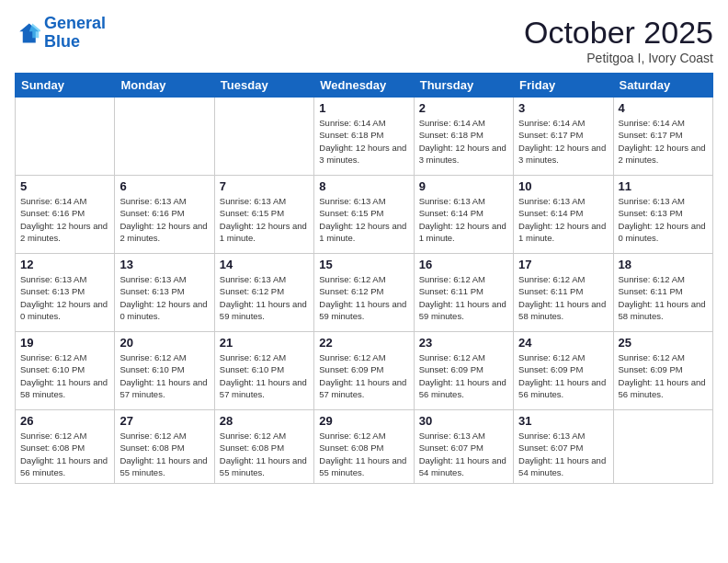 This screenshot has width=728, height=563. Describe the element at coordinates (364, 447) in the screenshot. I see `calendar-week-row: 26Sunrise: 6:12 AM Sunset: 6:08 PM Dayli…` at that location.